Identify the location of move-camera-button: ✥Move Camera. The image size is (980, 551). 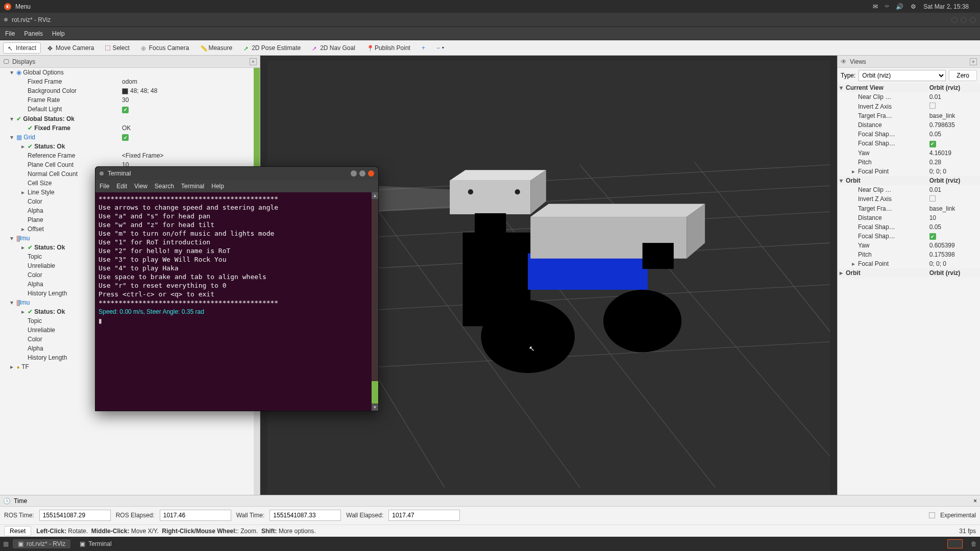
(70, 48).